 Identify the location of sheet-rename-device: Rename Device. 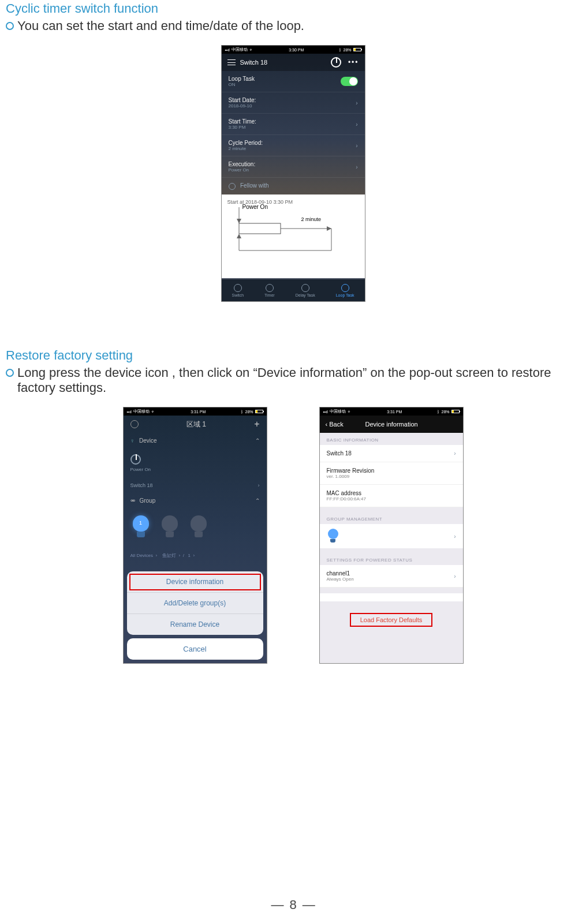
(195, 624).